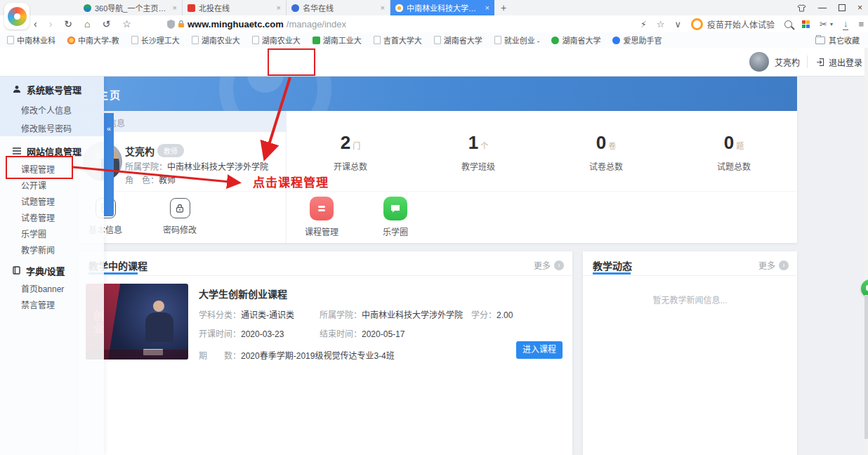  What do you see at coordinates (549, 265) in the screenshot?
I see `courses-more-link: 更多 ›` at bounding box center [549, 265].